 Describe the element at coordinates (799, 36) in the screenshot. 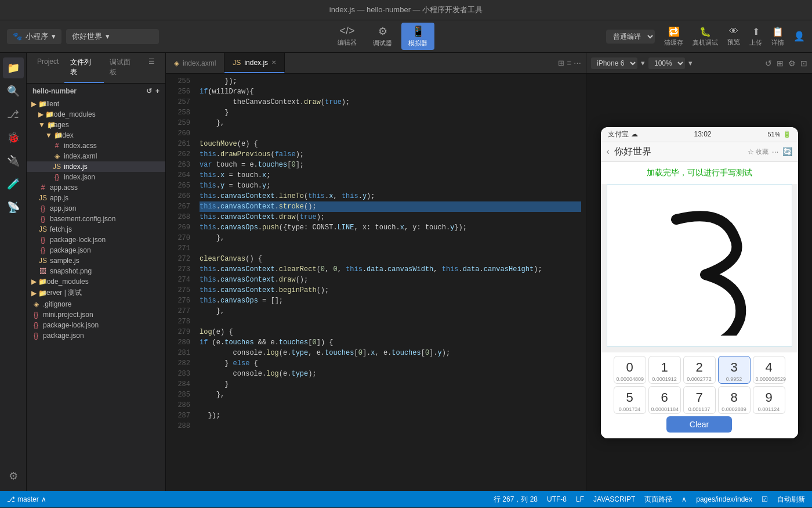

I see `avatar-btn: 👤` at that location.